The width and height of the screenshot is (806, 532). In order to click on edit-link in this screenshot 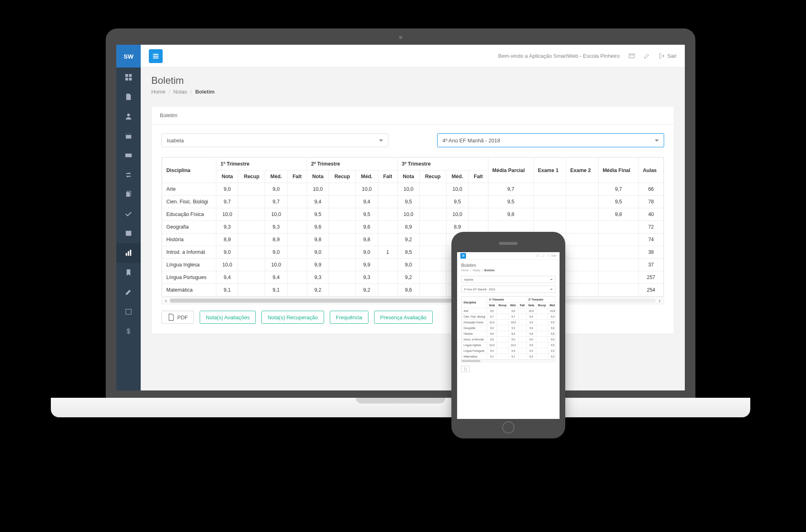, I will do `click(647, 56)`.